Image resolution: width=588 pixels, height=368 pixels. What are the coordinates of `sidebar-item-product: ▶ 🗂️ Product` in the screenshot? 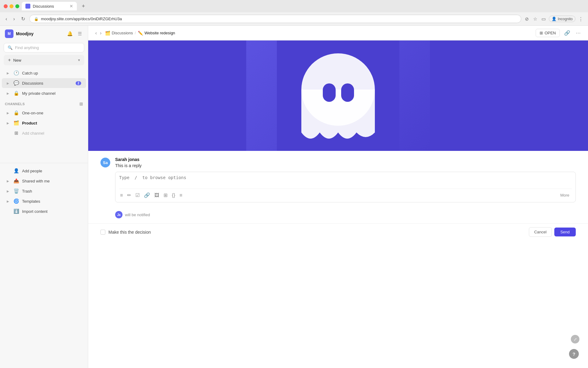 It's located at (44, 123).